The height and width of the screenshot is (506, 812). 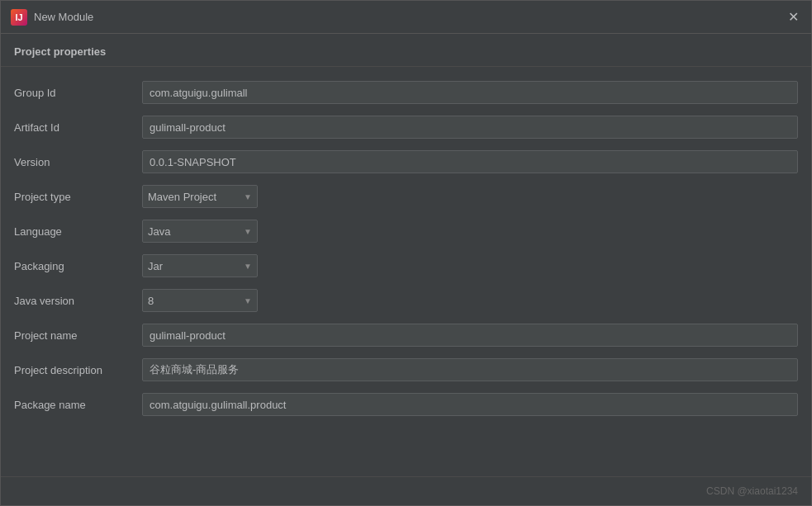 I want to click on select-language: JavaKotlinGroovy, so click(x=194, y=231).